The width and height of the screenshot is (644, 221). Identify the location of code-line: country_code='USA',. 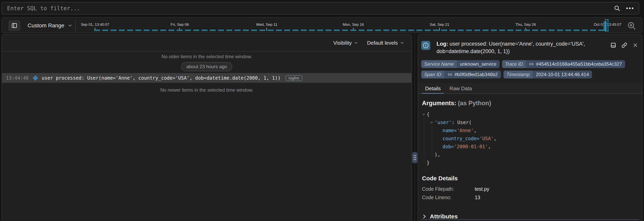
(530, 139).